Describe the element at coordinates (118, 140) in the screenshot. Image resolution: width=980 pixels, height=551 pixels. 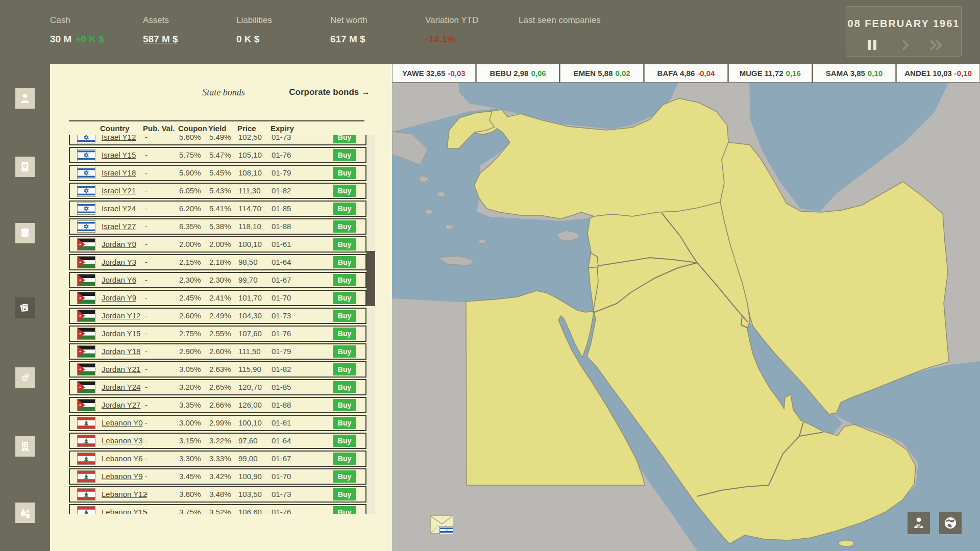
I see `bond-country-link: Israel Y12` at that location.